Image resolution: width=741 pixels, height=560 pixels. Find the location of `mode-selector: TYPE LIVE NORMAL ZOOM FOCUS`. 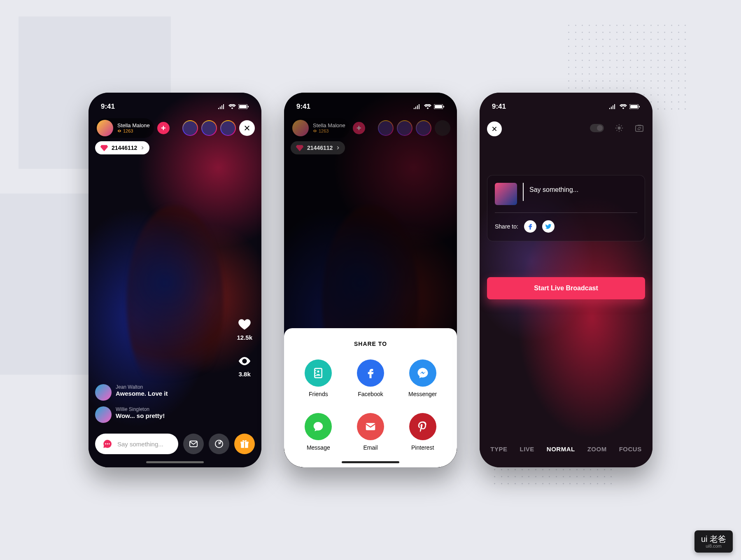

mode-selector: TYPE LIVE NORMAL ZOOM FOCUS is located at coordinates (566, 449).